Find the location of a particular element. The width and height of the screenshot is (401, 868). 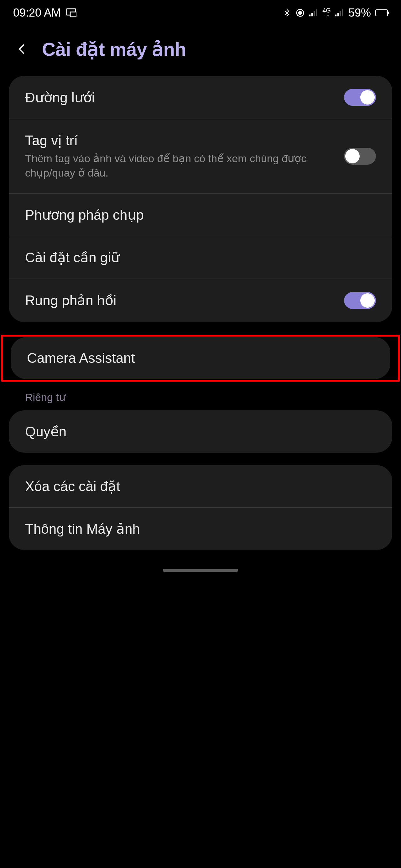

toggle-grid-lines is located at coordinates (360, 97).